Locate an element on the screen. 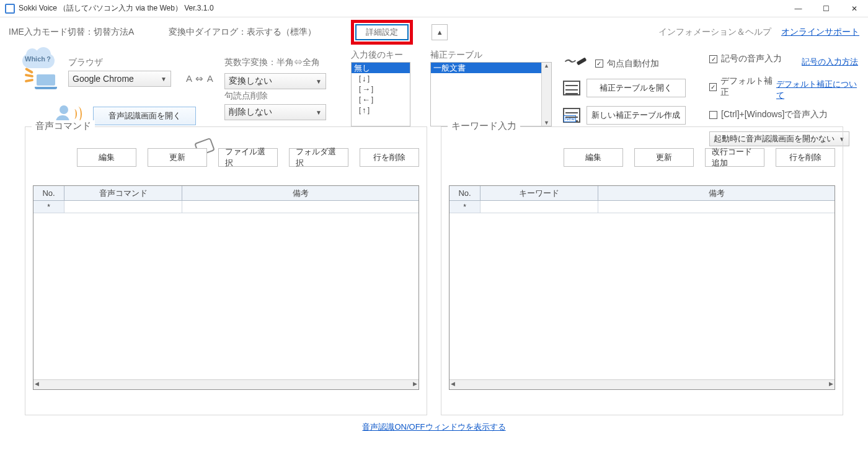 This screenshot has height=455, width=868. vc-refresh-button: 更新 is located at coordinates (177, 157).